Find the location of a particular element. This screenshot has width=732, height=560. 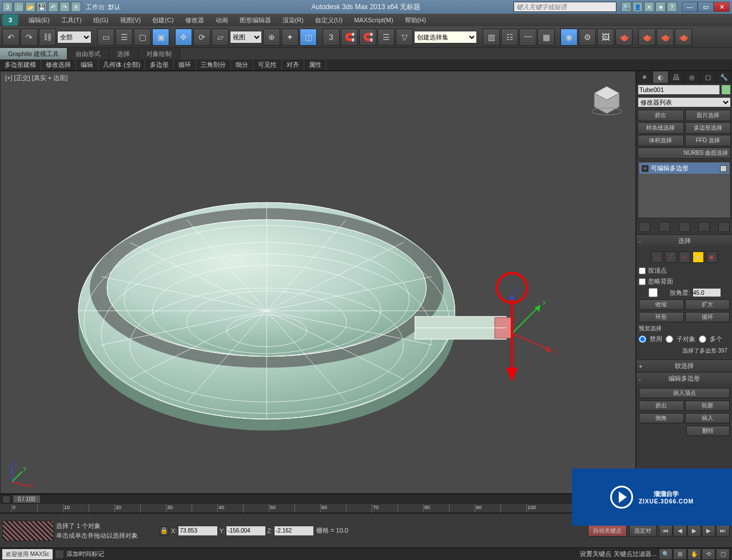

bevel-button: 倒角 is located at coordinates (661, 418).